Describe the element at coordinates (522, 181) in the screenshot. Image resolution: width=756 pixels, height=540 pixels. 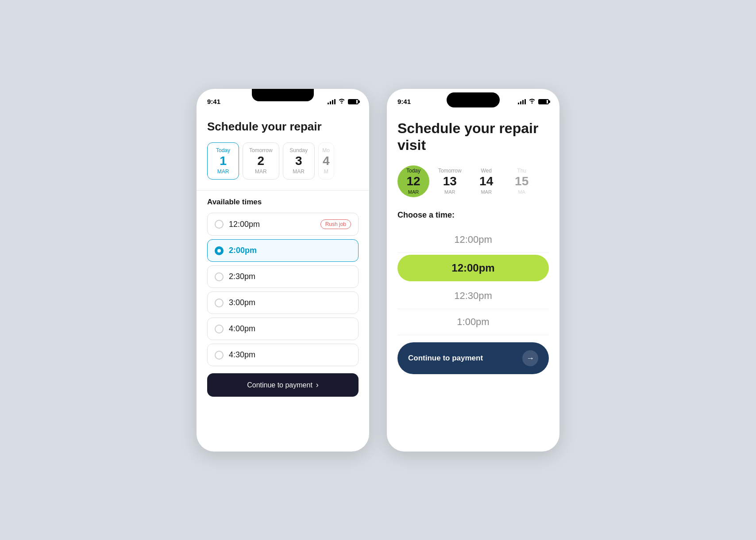
I see `date-circle-thu: Thu 15 MA` at that location.